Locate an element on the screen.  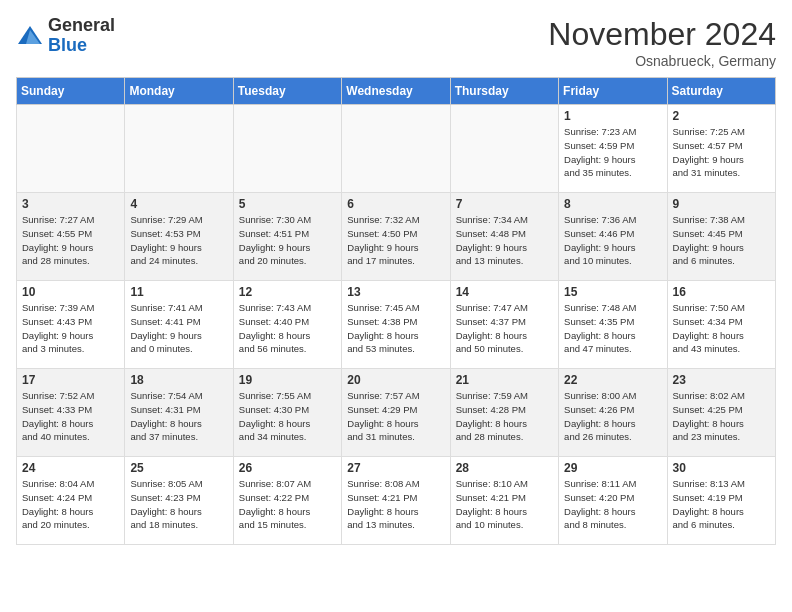
day-number: 5 is located at coordinates (288, 204).